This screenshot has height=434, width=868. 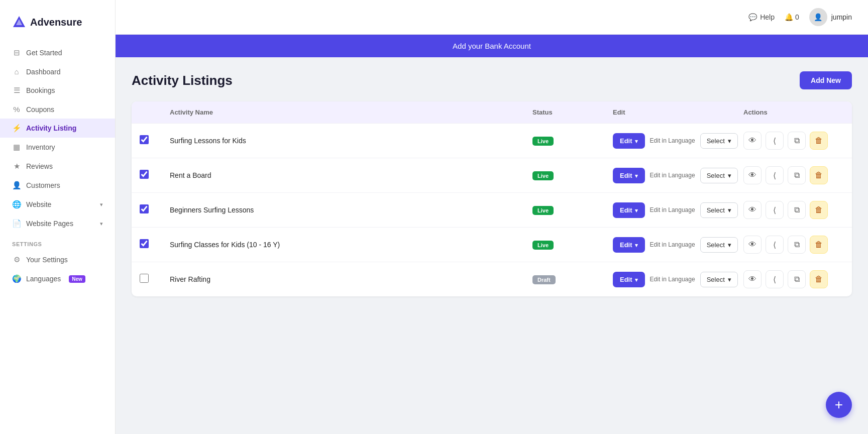 What do you see at coordinates (819, 210) in the screenshot?
I see `delete-button-2: 🗑` at bounding box center [819, 210].